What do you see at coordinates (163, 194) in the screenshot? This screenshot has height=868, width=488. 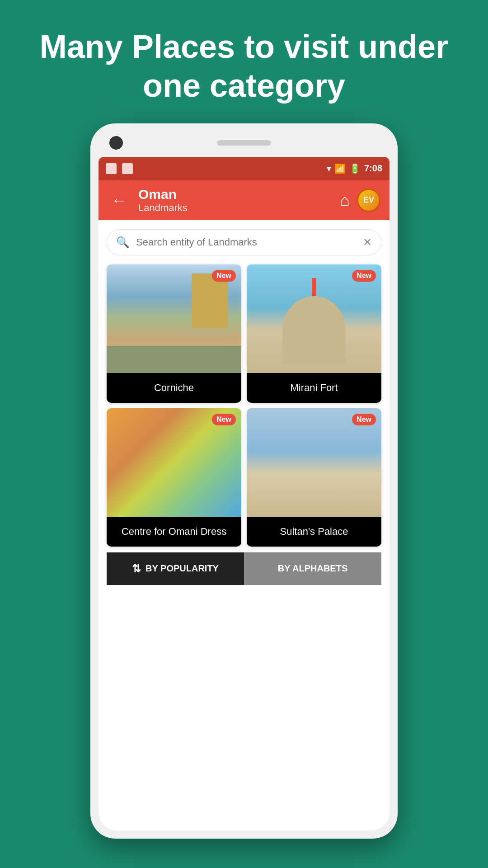 I see `app-title: Oman` at bounding box center [163, 194].